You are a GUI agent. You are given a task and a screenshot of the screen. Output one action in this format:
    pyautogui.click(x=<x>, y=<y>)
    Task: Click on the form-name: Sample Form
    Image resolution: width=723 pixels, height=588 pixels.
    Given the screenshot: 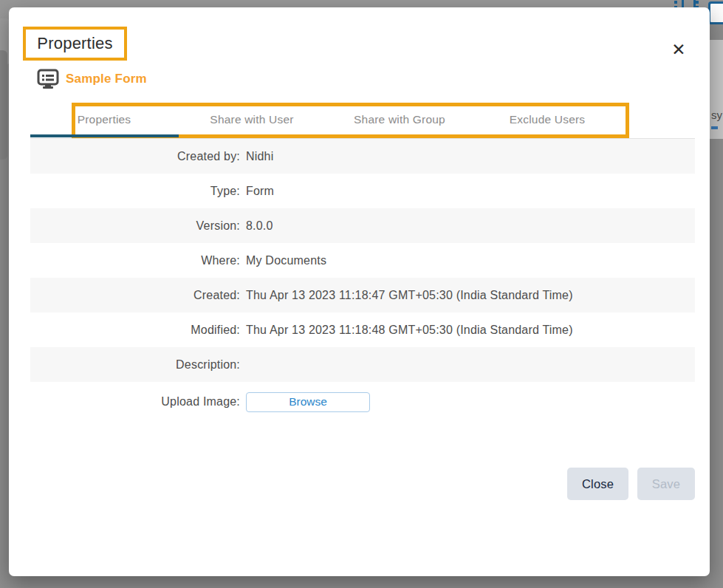 What is the action you would take?
    pyautogui.click(x=106, y=79)
    